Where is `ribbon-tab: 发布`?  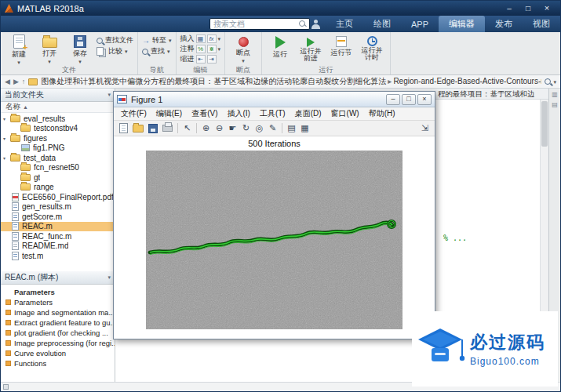
ribbon-tab: 发布 is located at coordinates (504, 24).